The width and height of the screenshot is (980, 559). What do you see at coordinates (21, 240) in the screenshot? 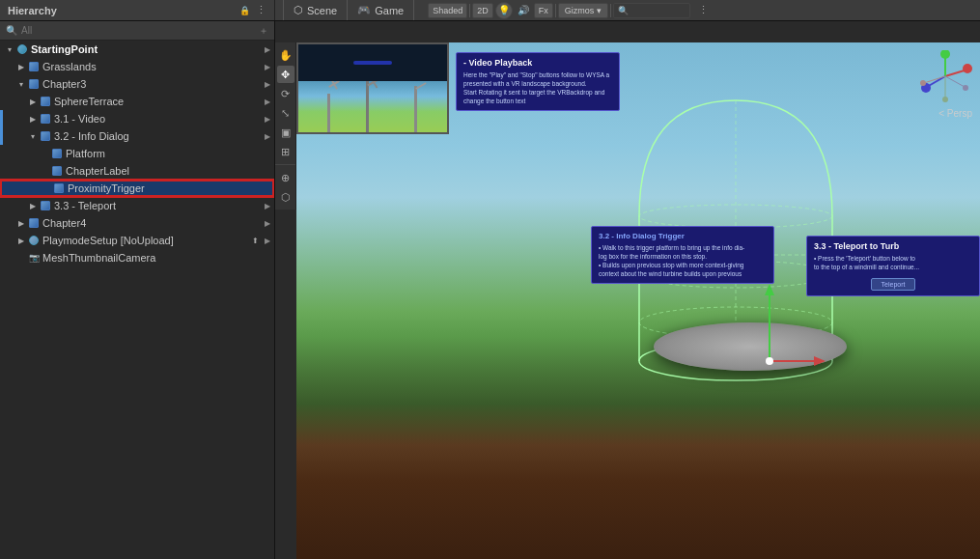
I see `arrow-playmode-setup: ▶` at bounding box center [21, 240].